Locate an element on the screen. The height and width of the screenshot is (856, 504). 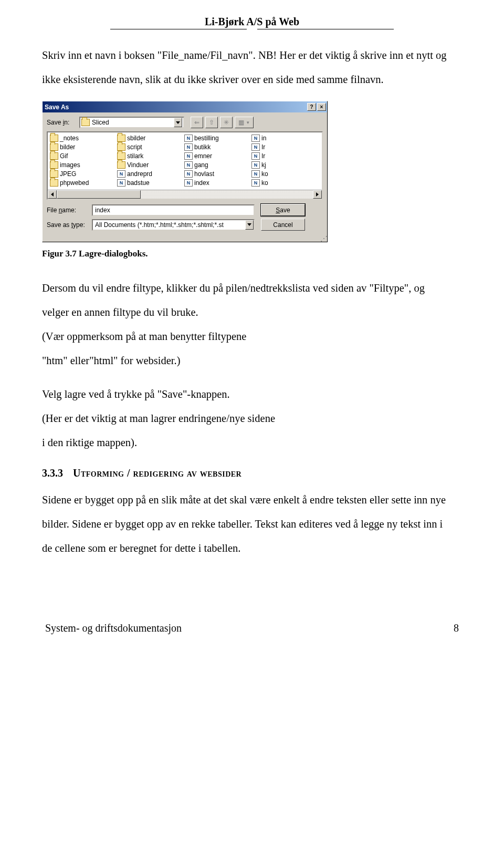
file-item: Nemner is located at coordinates (217, 156).